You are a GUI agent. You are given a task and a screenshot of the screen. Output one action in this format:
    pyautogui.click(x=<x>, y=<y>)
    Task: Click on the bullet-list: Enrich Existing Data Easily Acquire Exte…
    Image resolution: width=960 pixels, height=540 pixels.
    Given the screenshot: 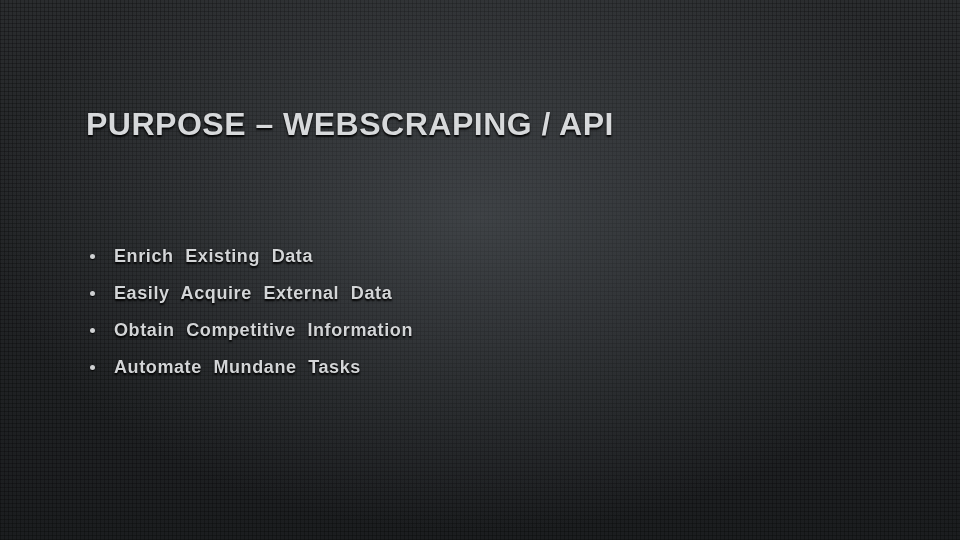 What is the action you would take?
    pyautogui.click(x=250, y=320)
    